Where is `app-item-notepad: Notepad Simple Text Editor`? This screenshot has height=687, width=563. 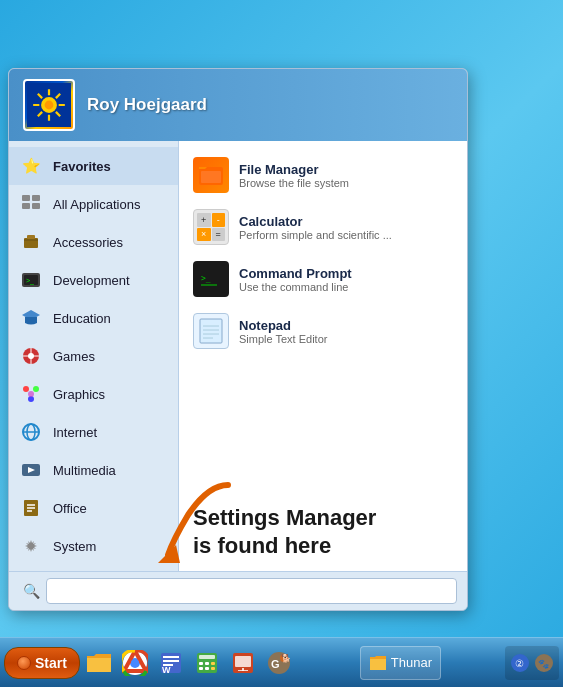 app-item-notepad: Notepad Simple Text Editor is located at coordinates (323, 331).